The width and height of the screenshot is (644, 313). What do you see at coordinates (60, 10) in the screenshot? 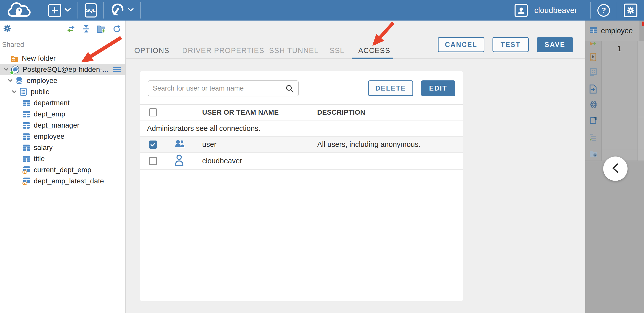
I see `new-connection-button` at bounding box center [60, 10].